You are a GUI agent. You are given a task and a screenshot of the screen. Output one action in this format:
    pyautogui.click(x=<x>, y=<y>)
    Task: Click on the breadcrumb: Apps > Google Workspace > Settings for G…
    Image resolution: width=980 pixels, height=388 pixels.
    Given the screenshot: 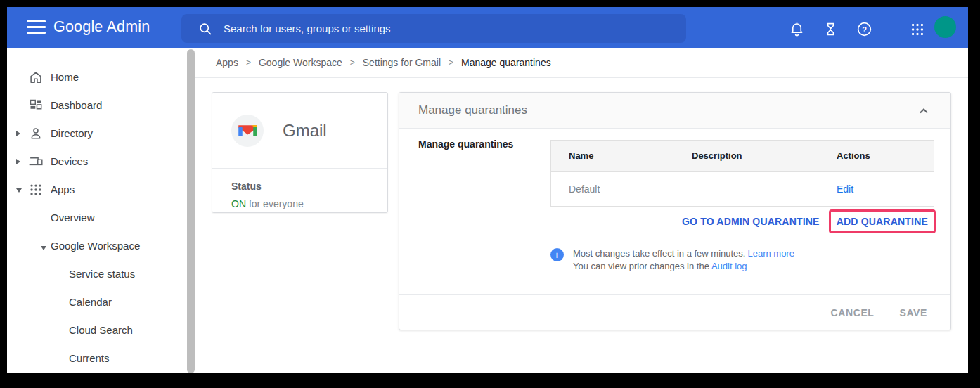 What is the action you would take?
    pyautogui.click(x=581, y=63)
    